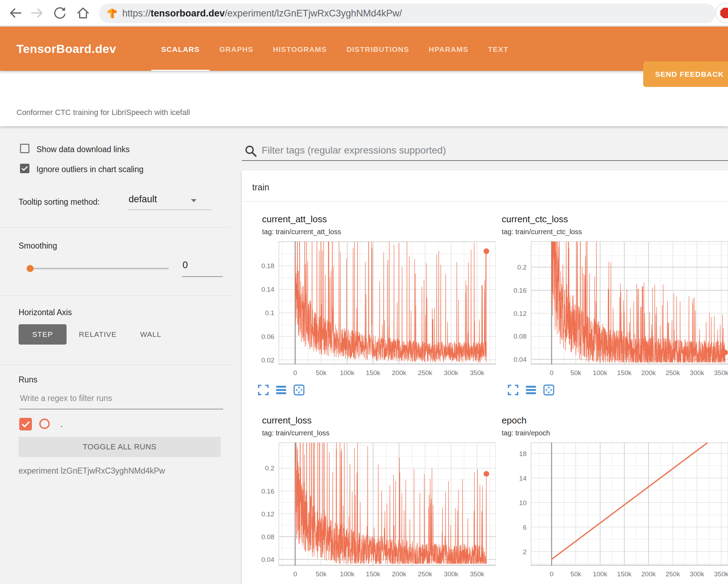 The image size is (728, 584). Describe the element at coordinates (236, 49) in the screenshot. I see `tab-graphs: GRAPHS` at that location.